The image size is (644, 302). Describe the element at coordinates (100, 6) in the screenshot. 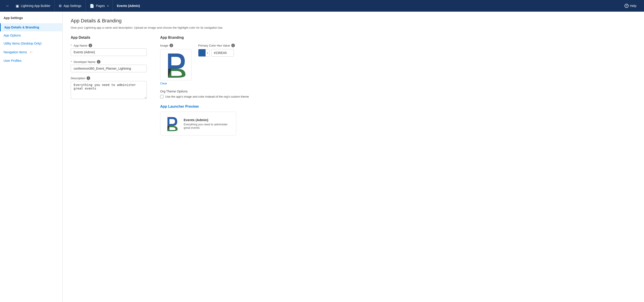

I see `pages-nav-item: 📄 Pages ▾` at that location.